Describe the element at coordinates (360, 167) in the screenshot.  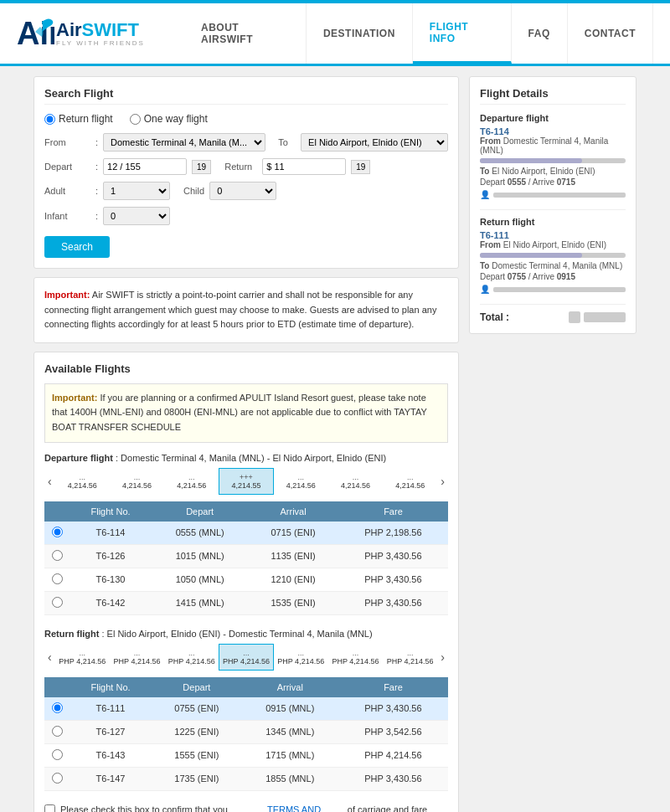
I see `return-calendar-btn: 19` at that location.